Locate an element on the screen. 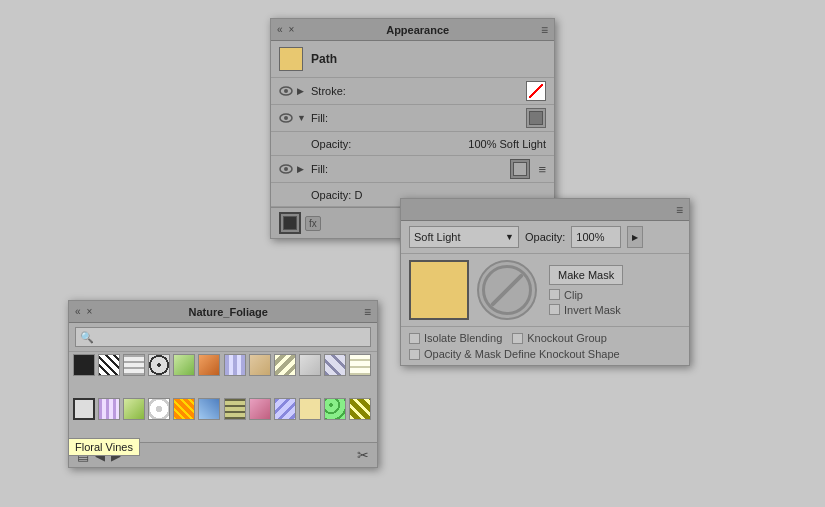 The height and width of the screenshot is (507, 825). appearance-header: Path is located at coordinates (412, 60).